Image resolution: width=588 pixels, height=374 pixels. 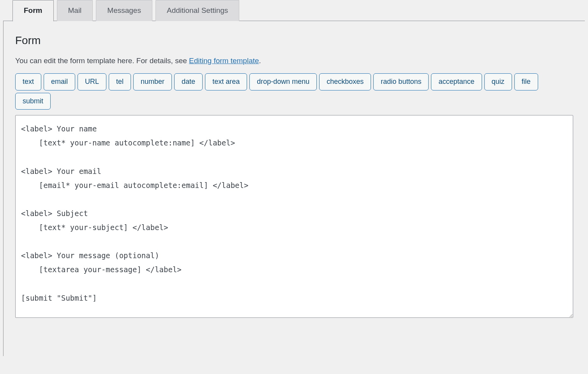 What do you see at coordinates (294, 41) in the screenshot?
I see `section-title: Form` at bounding box center [294, 41].